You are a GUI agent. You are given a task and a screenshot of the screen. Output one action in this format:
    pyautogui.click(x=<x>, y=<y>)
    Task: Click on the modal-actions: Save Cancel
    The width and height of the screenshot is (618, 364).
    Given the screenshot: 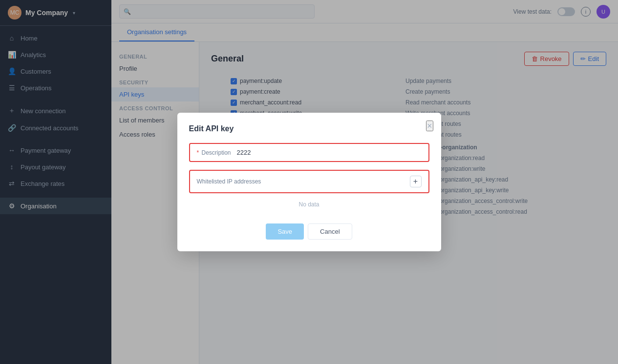 What is the action you would take?
    pyautogui.click(x=309, y=231)
    